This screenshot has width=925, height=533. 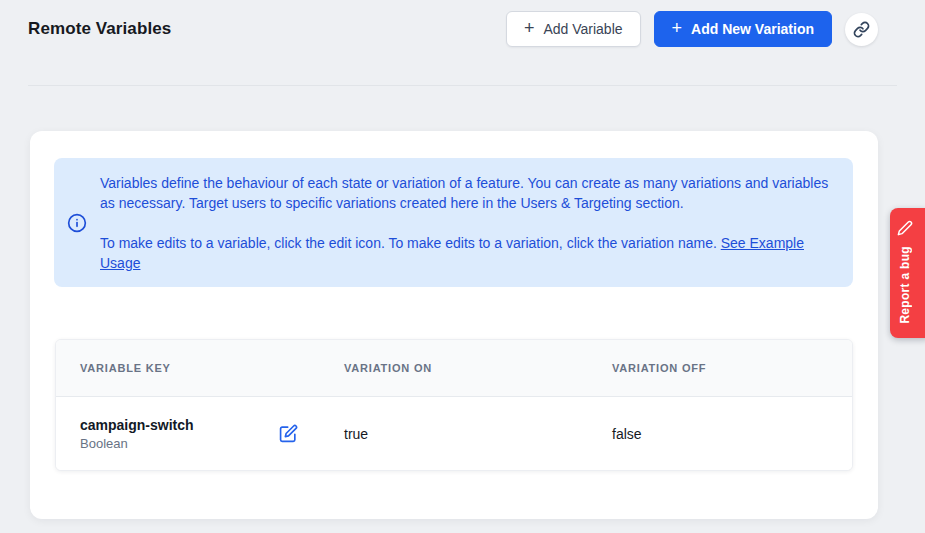 I want to click on column-header-variable-key: Variable Key, so click(x=188, y=368).